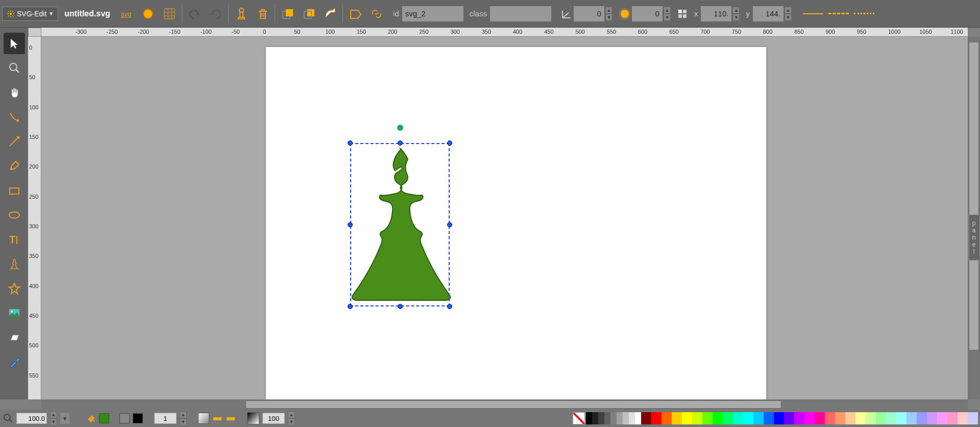  Describe the element at coordinates (14, 289) in the screenshot. I see `star-tool` at that location.